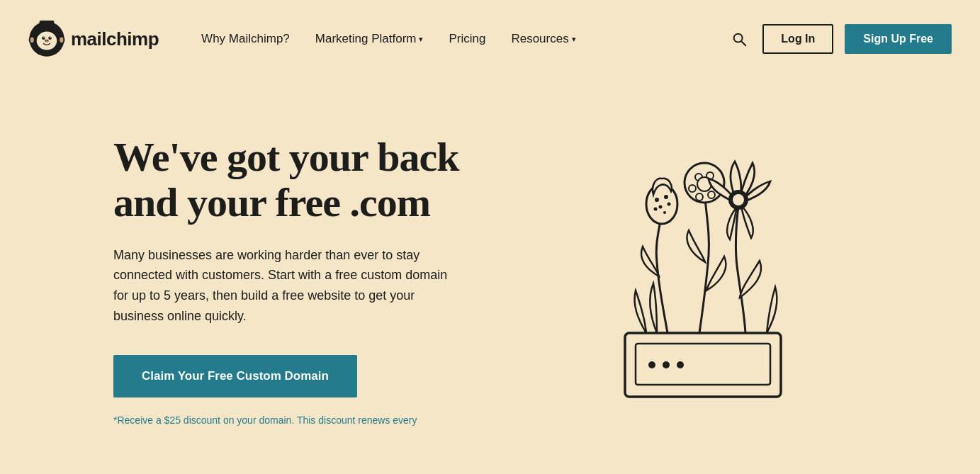  Describe the element at coordinates (370, 39) in the screenshot. I see `nav-item-marketing-platform: Marketing Platform ▾` at that location.